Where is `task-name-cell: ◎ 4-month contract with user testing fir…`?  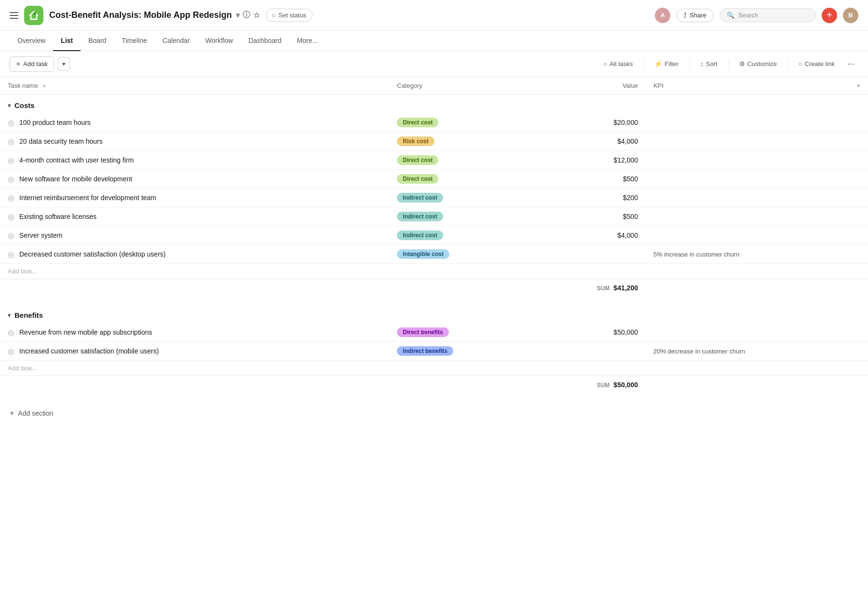
task-name-cell: ◎ 4-month contract with user testing fir… is located at coordinates (195, 160).